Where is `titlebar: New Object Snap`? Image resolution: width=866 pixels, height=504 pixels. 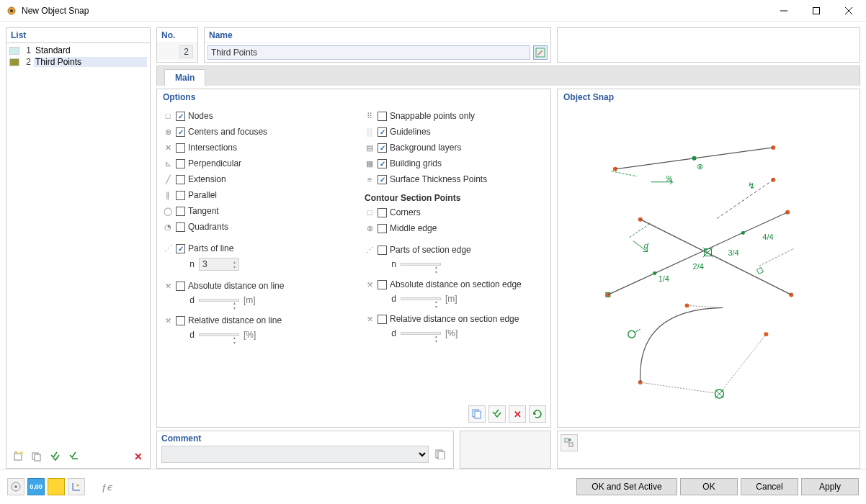 titlebar: New Object Snap is located at coordinates (433, 11).